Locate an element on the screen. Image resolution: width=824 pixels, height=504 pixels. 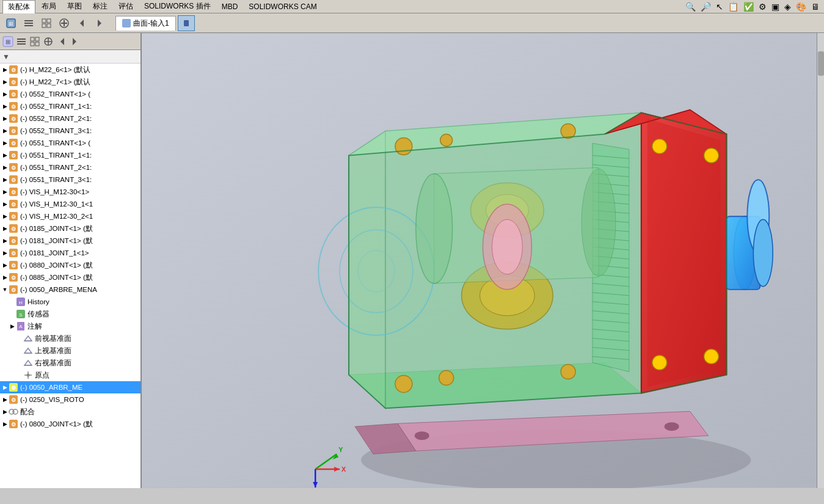
tree-label-history: History is located at coordinates (38, 302).